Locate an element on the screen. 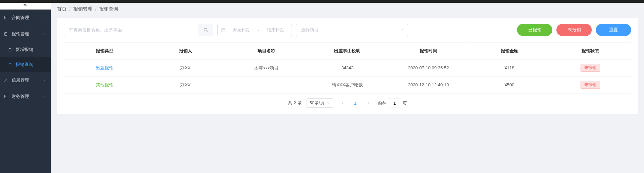 The width and height of the screenshot is (644, 173). title-bar is located at coordinates (322, 1).